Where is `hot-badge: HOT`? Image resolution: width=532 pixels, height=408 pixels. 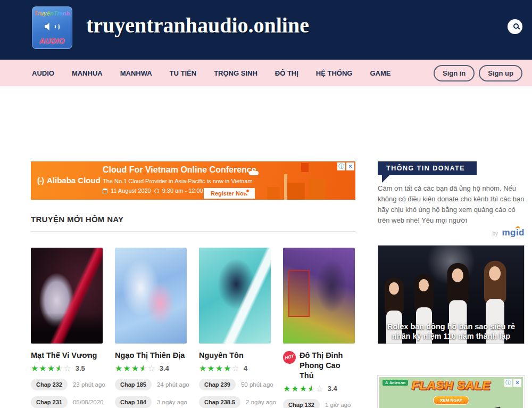 hot-badge: HOT is located at coordinates (289, 357).